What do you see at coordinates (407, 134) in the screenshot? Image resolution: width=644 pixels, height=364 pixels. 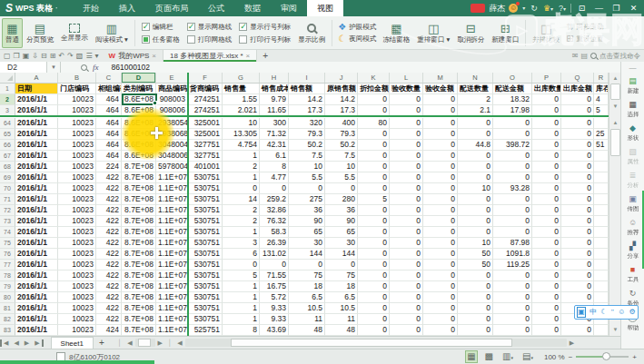 I see `cell-L65: 0` at bounding box center [407, 134].